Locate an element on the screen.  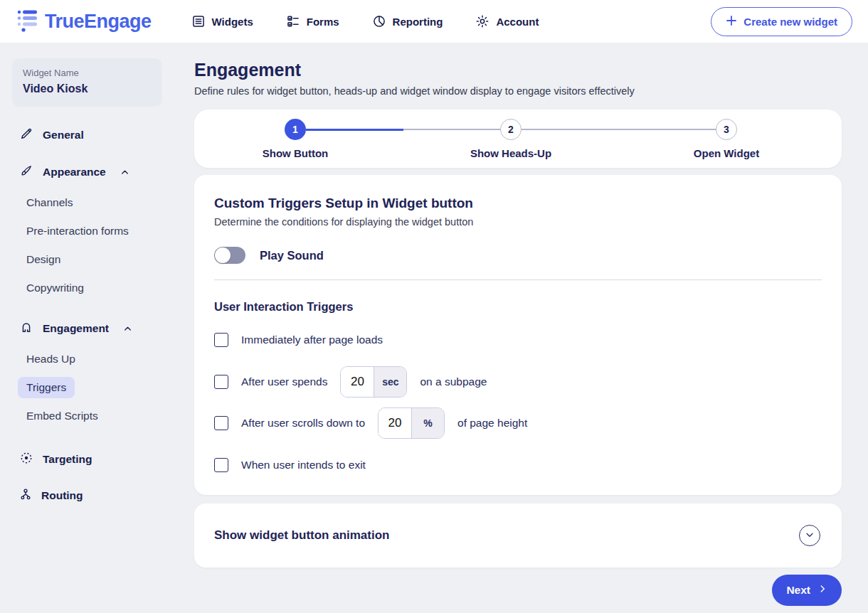
brush-icon is located at coordinates (26, 172).